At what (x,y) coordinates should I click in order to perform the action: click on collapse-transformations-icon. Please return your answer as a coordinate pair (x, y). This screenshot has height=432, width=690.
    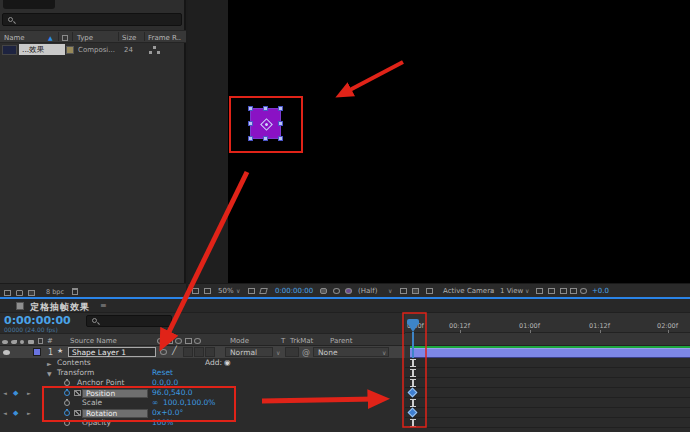
    Looking at the image, I should click on (164, 352).